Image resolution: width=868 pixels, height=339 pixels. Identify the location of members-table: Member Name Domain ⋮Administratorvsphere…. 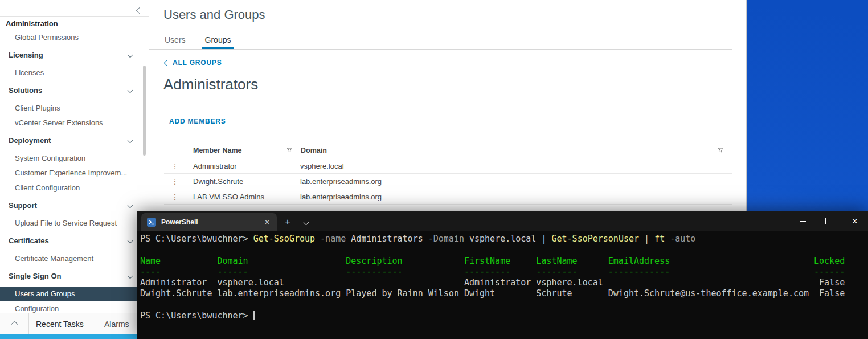
(448, 173).